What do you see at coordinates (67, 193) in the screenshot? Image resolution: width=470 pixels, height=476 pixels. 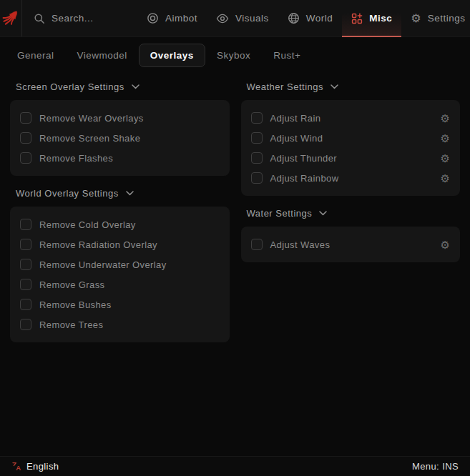 I see `section-title: World Overlay Settings` at bounding box center [67, 193].